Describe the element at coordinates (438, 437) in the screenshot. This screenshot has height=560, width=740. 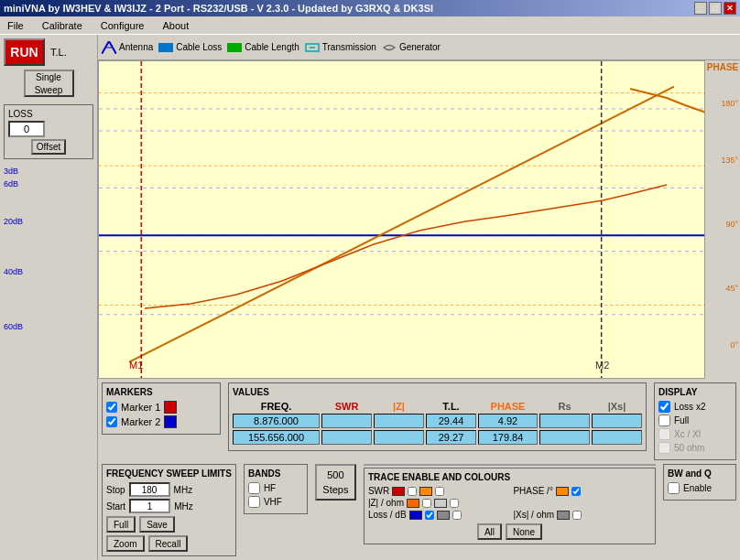
I see `value-row-2: 155.656.000 29.27 179.84` at that location.